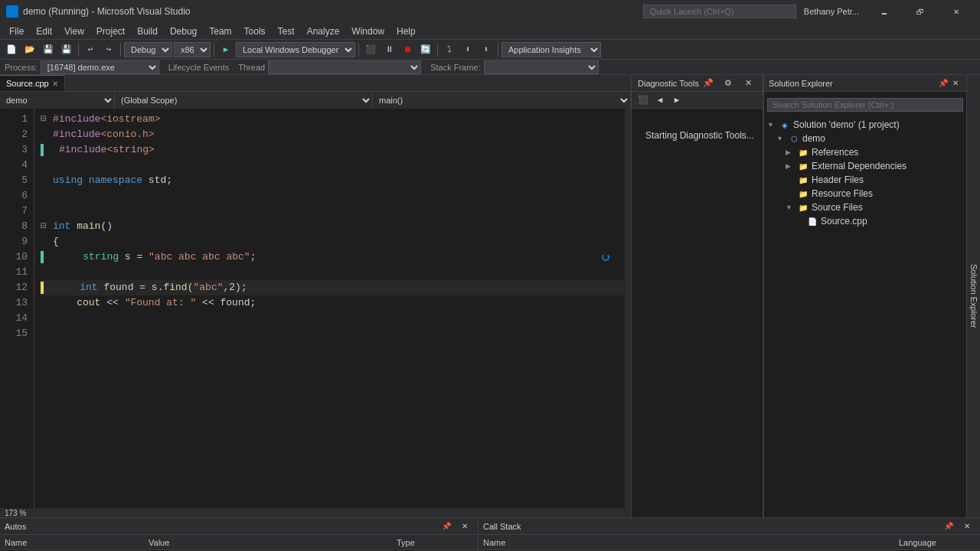 This screenshot has width=980, height=551. Describe the element at coordinates (847, 125) in the screenshot. I see `solution-label: Solution 'demo' (1 project)` at that location.